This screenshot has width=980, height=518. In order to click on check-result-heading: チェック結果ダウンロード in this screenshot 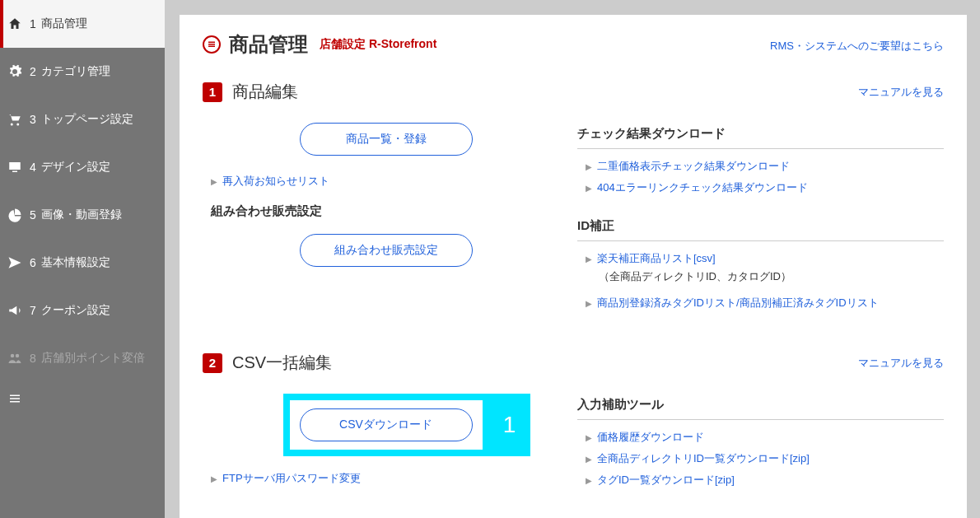, I will do `click(761, 136)`.